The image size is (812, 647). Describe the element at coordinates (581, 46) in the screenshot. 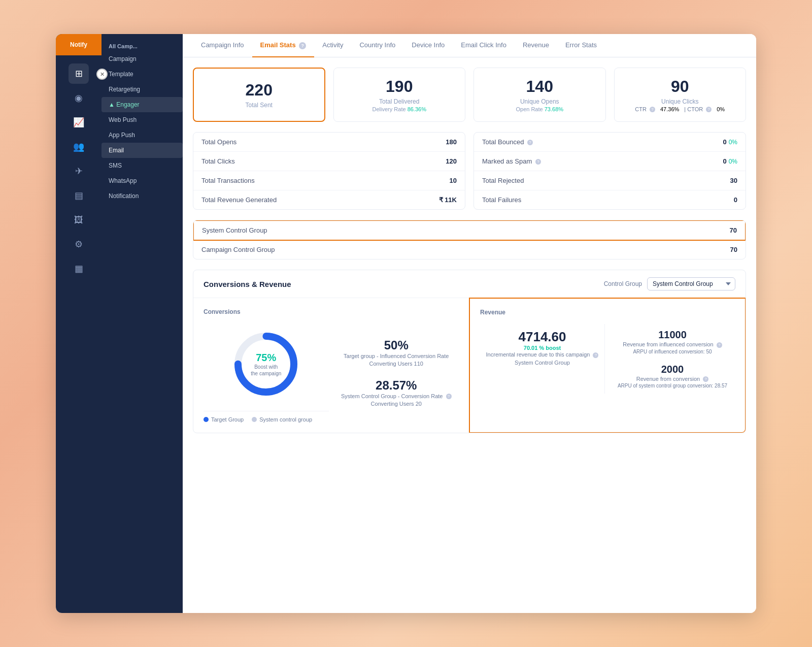

I see `tab-error-stats: Error Stats` at that location.